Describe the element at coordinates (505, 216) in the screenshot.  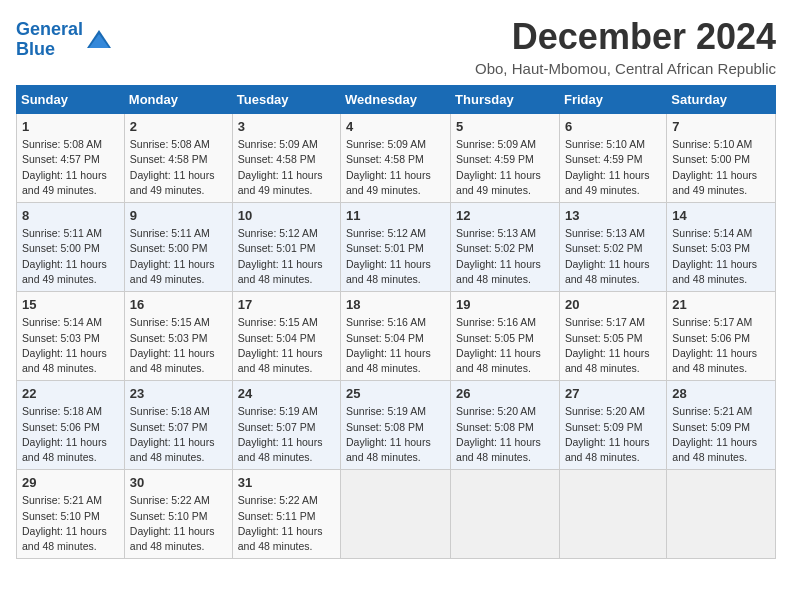
I see `day-number: 12` at that location.